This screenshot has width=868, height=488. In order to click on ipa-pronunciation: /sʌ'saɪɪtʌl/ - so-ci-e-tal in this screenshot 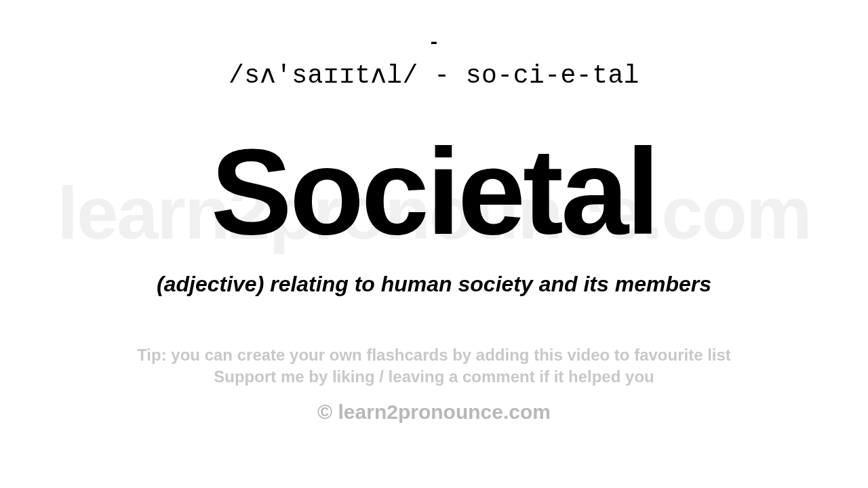, I will do `click(434, 75)`.